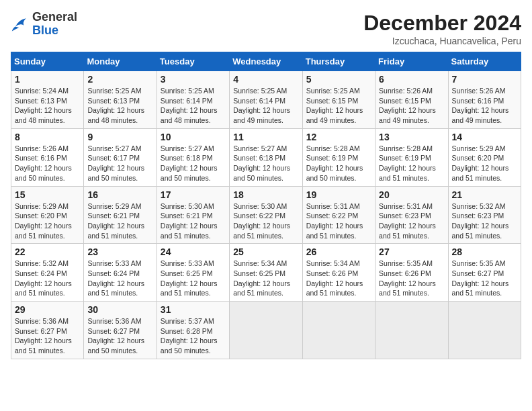 This screenshot has width=532, height=411. Describe the element at coordinates (411, 79) in the screenshot. I see `day-number: 6` at that location.